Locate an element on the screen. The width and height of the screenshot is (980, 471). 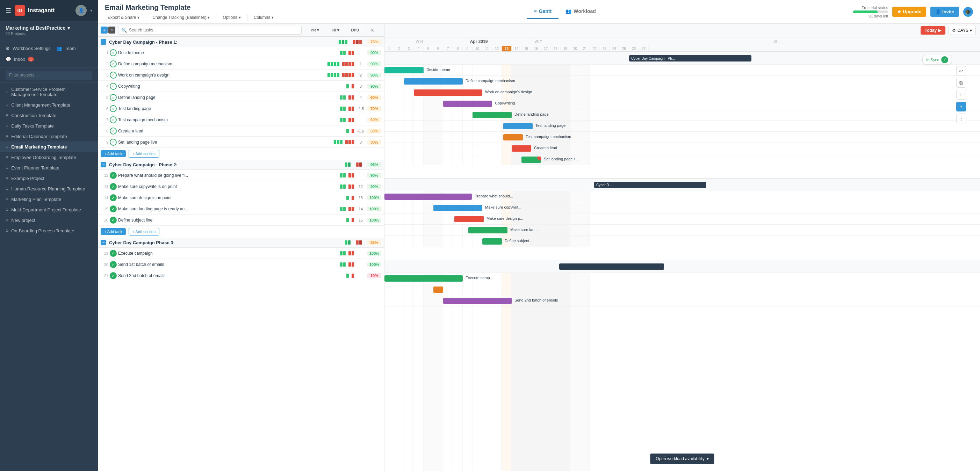
tab-workload: 👥 Workload is located at coordinates (581, 12).